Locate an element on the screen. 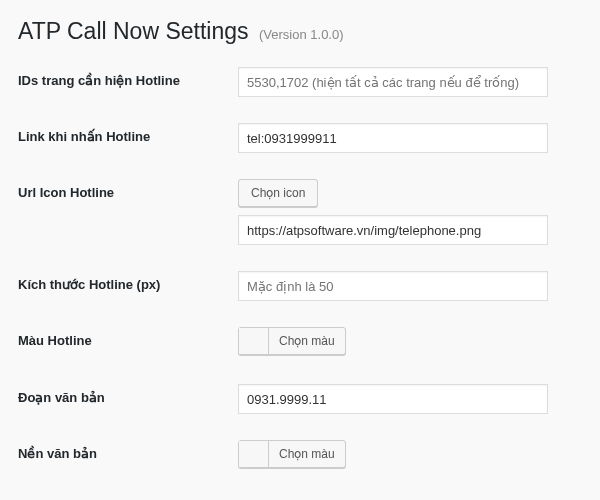 Image resolution: width=600 pixels, height=500 pixels. row-link: Link khi nhấn Hotline is located at coordinates (300, 138).